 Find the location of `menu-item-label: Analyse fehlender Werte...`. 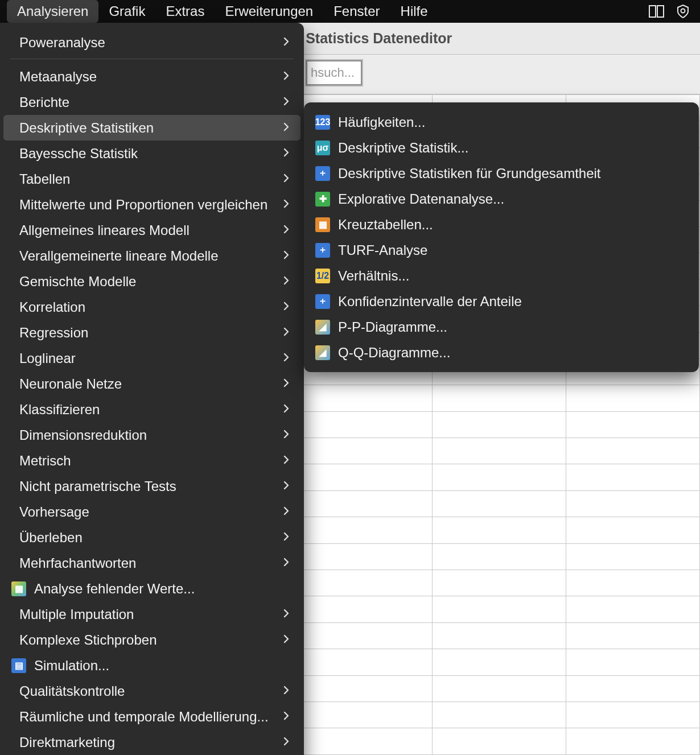

menu-item-label: Analyse fehlender Werte... is located at coordinates (163, 589).